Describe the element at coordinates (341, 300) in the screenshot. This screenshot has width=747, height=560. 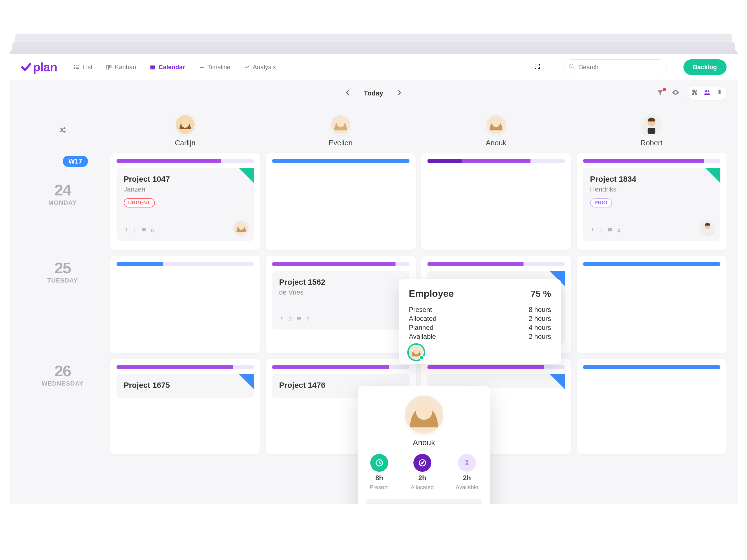
I see `task-card: Project 1562 de Vries 3 8` at that location.